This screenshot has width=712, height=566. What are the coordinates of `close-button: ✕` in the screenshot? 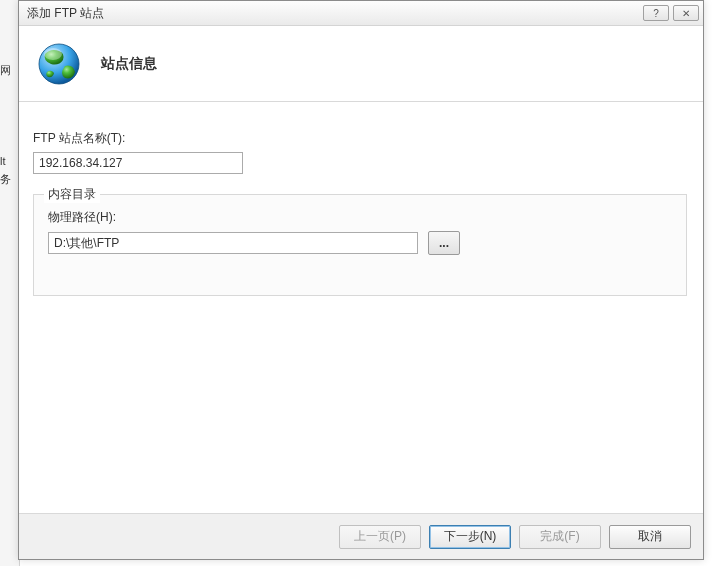 It's located at (686, 13).